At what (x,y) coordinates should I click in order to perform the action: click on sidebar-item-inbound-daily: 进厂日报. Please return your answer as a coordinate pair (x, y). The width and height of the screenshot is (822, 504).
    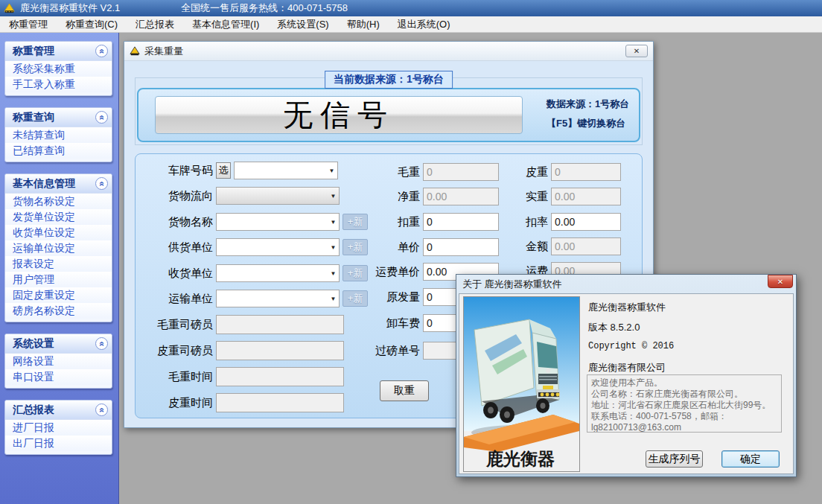
    Looking at the image, I should click on (58, 427).